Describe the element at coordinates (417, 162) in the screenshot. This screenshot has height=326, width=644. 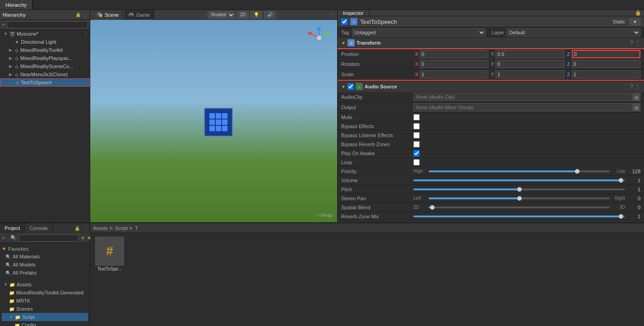
I see `loop-checkbox` at that location.